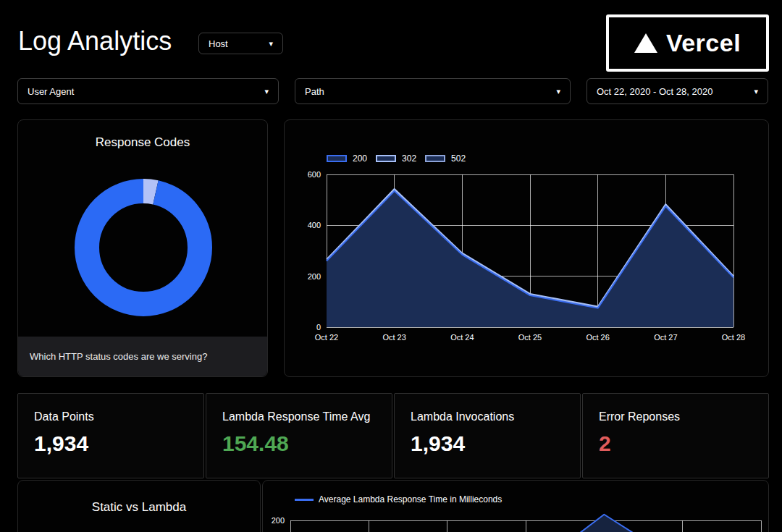 The height and width of the screenshot is (532, 782). Describe the element at coordinates (148, 91) in the screenshot. I see `user-agent-dropdown: User Agent ▾` at that location.